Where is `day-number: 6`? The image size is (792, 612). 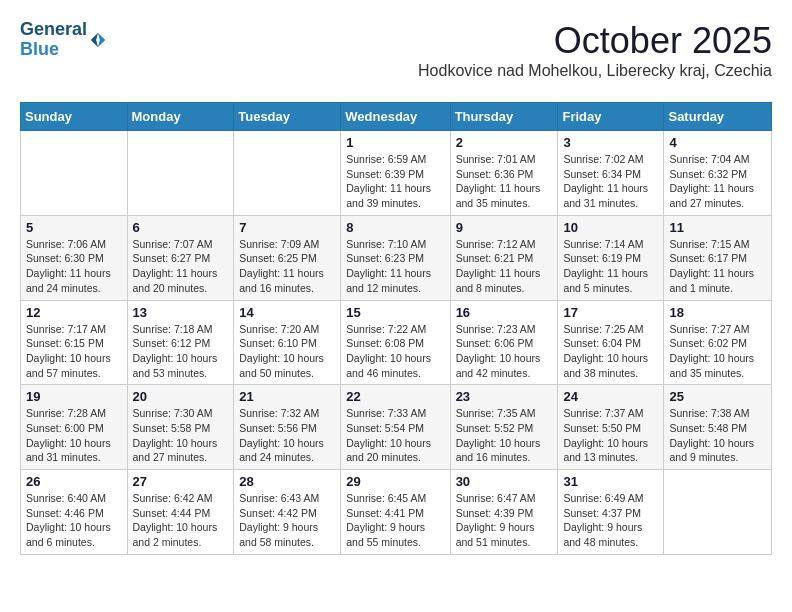 day-number: 6 is located at coordinates (181, 228).